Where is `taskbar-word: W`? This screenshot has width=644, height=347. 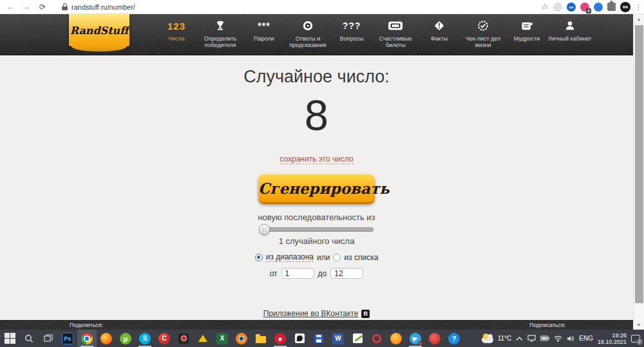
taskbar-word: W is located at coordinates (338, 339).